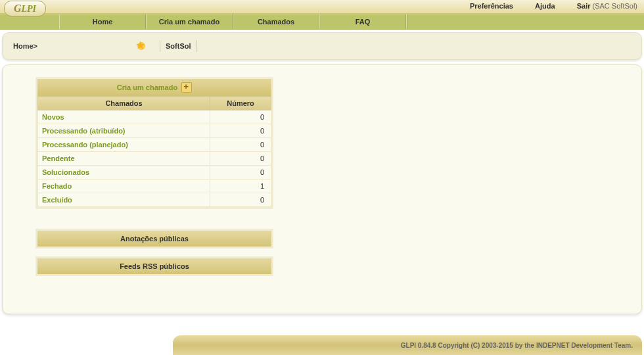 The height and width of the screenshot is (355, 644). I want to click on table-row: Novos0, so click(155, 117).